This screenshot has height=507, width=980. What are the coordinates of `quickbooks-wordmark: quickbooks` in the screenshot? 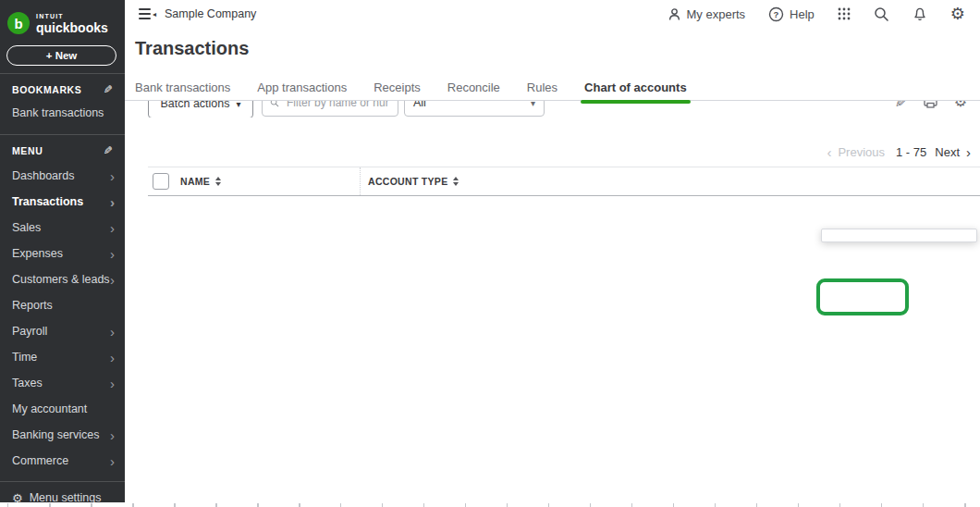 It's located at (72, 28).